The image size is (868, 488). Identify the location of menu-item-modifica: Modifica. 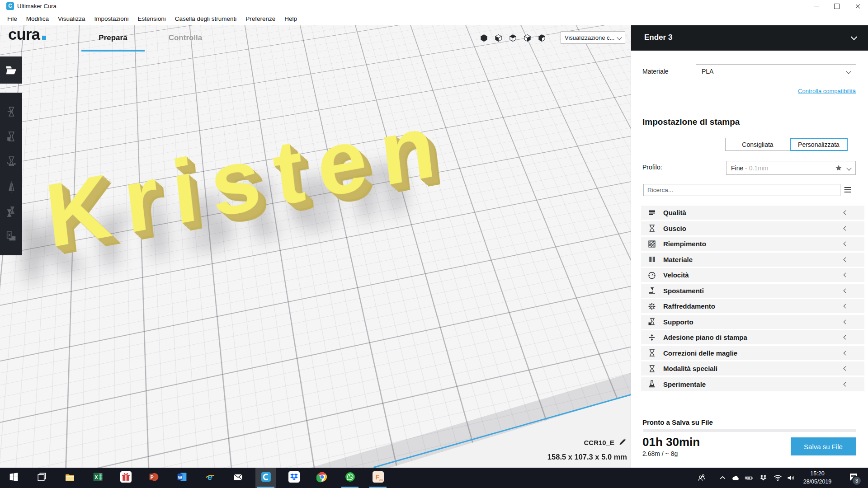
(38, 19).